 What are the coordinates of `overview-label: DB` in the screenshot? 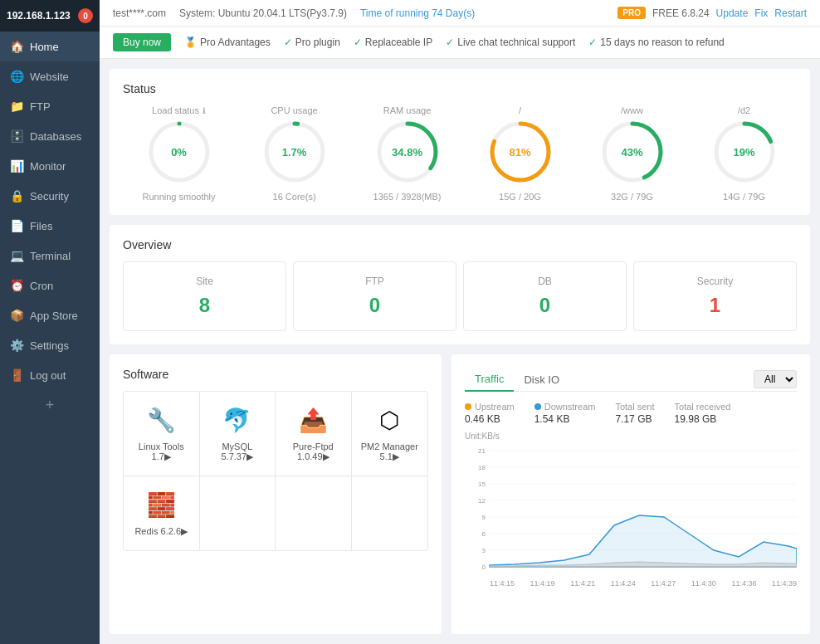 It's located at (544, 281).